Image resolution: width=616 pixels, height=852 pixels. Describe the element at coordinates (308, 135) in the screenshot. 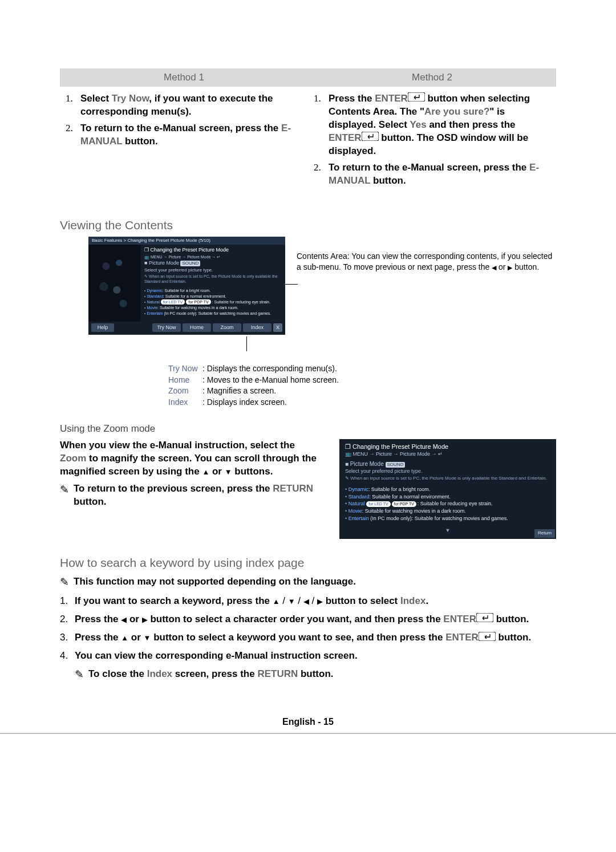

I see `methods-table: Method 1 1. Select Try Now, if you want …` at that location.